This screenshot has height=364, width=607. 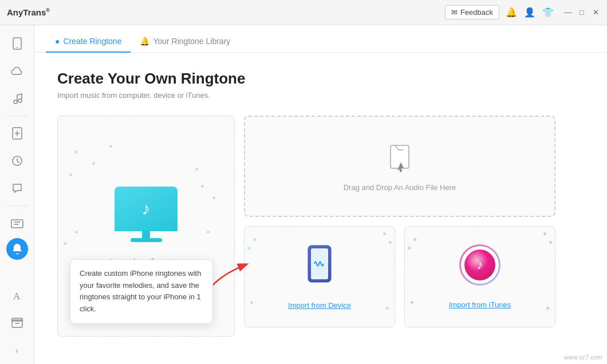 I want to click on app-logo: AnyTrans®, so click(x=29, y=13).